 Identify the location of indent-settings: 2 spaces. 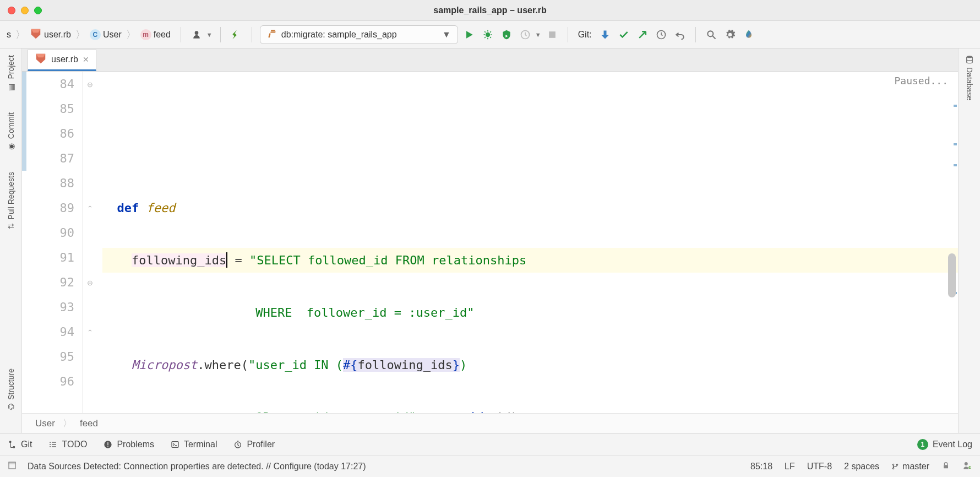
(862, 467).